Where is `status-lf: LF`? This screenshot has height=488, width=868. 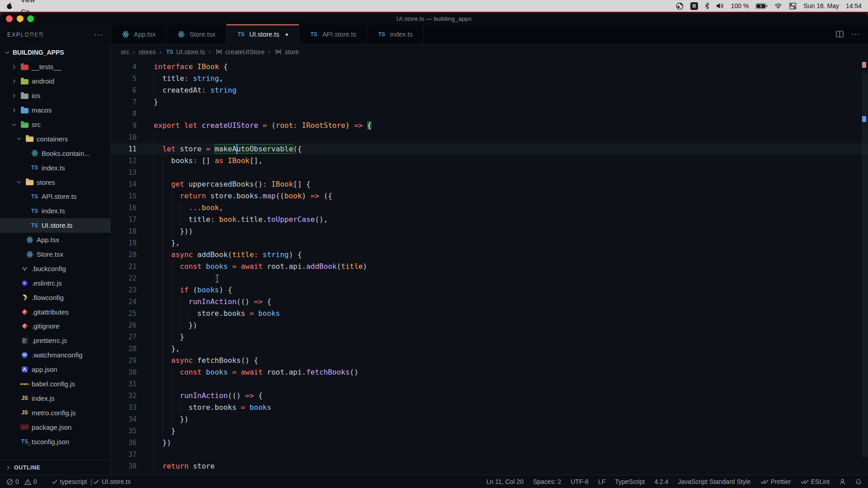
status-lf: LF is located at coordinates (602, 482).